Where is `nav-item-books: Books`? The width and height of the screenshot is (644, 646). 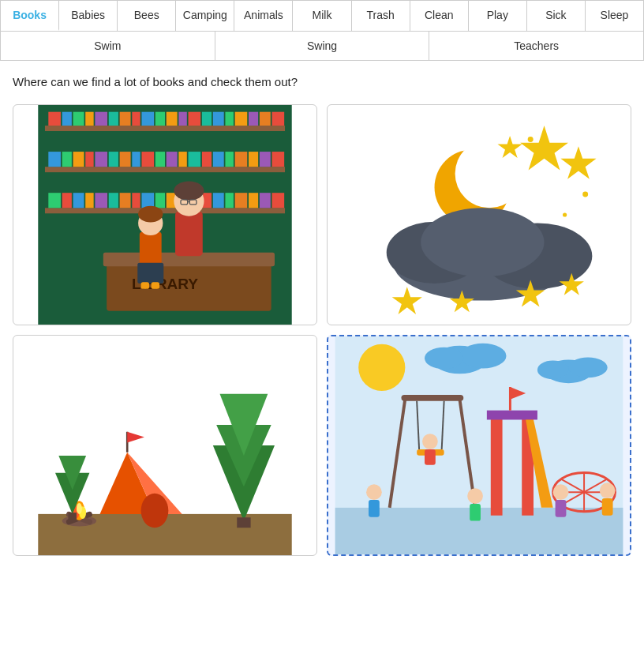 nav-item-books: Books is located at coordinates (30, 16).